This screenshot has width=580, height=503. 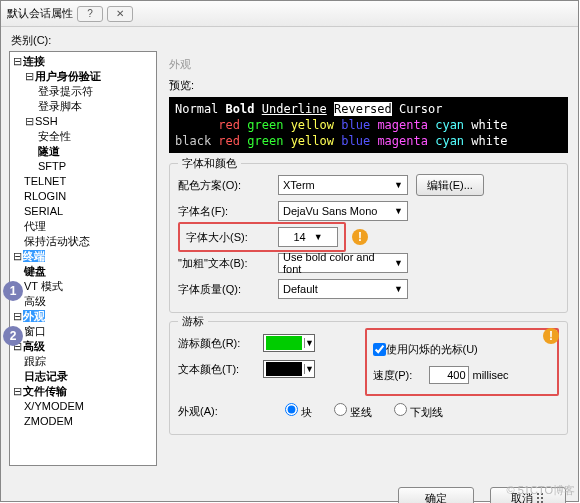 What do you see at coordinates (449, 375) in the screenshot?
I see `speed-input` at bounding box center [449, 375].